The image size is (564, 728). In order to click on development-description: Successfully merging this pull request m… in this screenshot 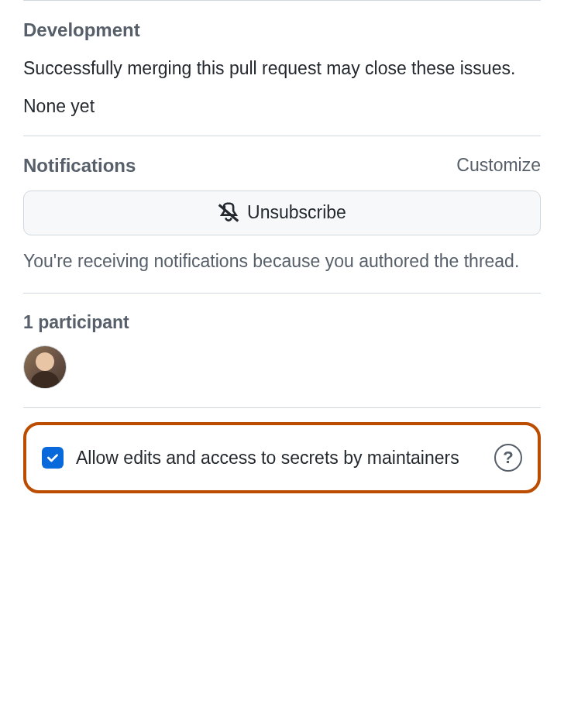, I will do `click(282, 68)`.